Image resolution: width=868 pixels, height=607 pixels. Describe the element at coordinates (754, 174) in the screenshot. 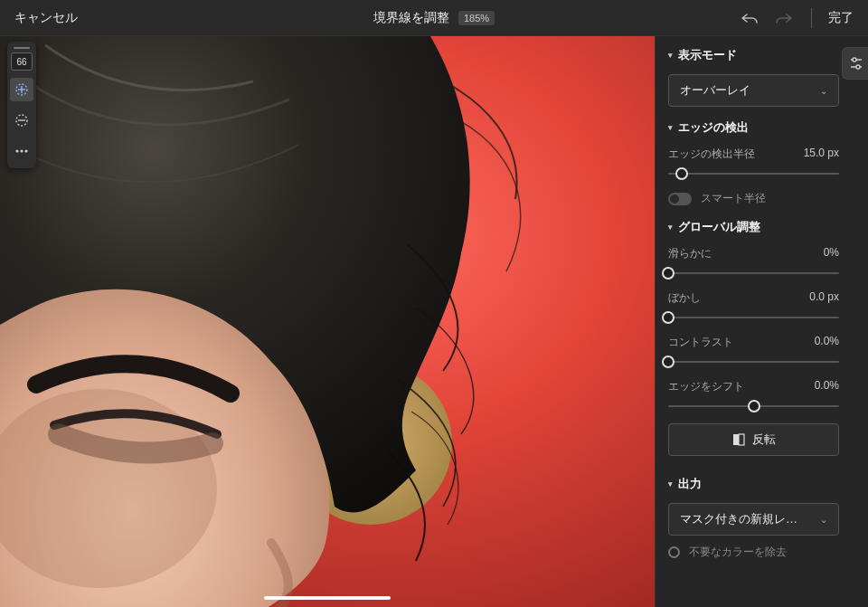

I see `edge-radius-slider` at that location.